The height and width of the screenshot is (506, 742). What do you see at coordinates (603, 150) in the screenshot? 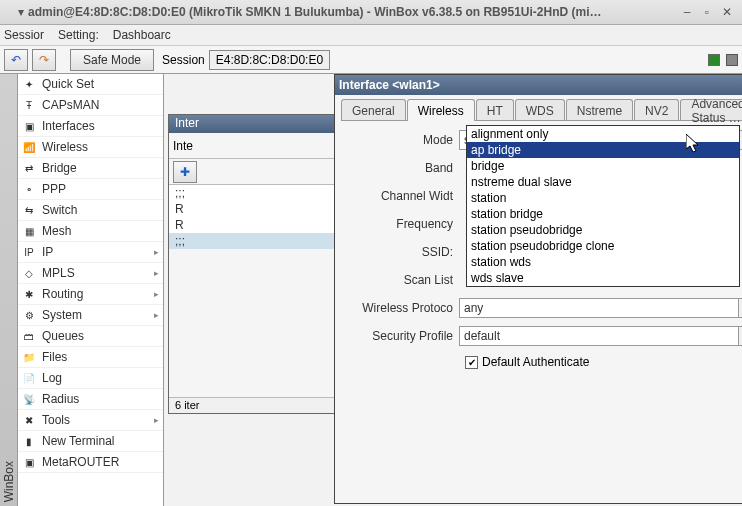
I see `mode-option-ap-bridge: ap bridge` at bounding box center [603, 150].